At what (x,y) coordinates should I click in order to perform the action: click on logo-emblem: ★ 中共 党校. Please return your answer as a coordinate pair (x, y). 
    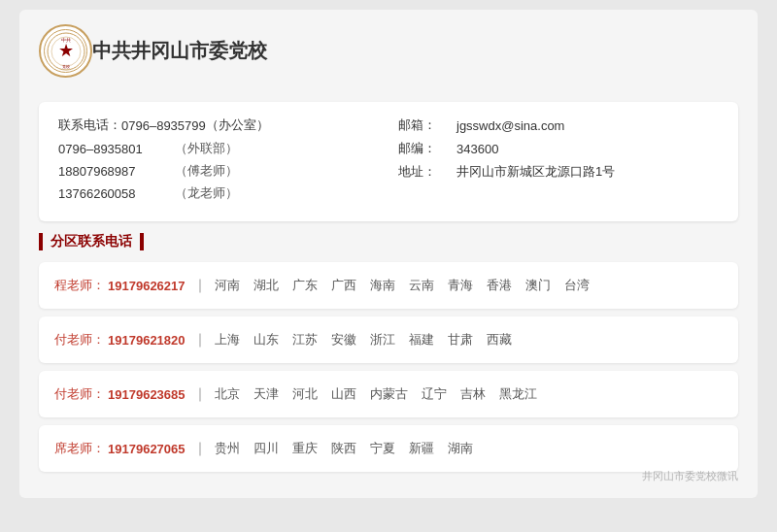
    Looking at the image, I should click on (66, 51).